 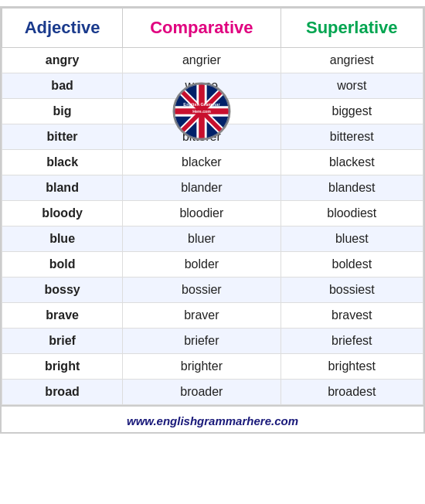 What do you see at coordinates (202, 111) in the screenshot?
I see `svg-text: Here.com` at bounding box center [202, 111].